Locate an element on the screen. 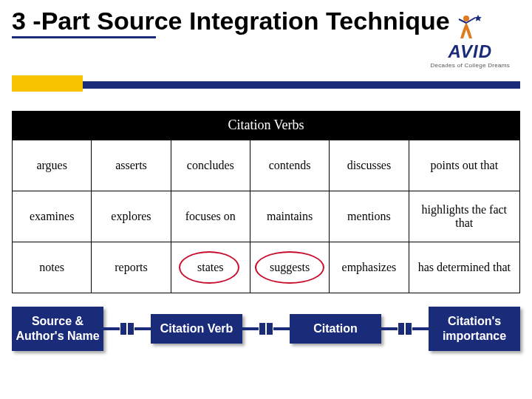 The width and height of the screenshot is (532, 399). table-cell: notes is located at coordinates (52, 267).